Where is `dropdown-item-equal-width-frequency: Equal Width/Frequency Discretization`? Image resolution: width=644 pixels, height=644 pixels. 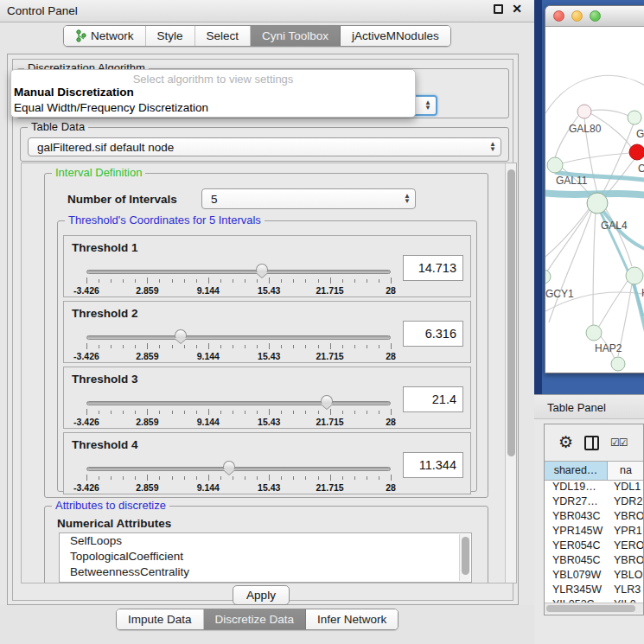
dropdown-item-equal-width-frequency: Equal Width/Frequency Discretization is located at coordinates (213, 109).